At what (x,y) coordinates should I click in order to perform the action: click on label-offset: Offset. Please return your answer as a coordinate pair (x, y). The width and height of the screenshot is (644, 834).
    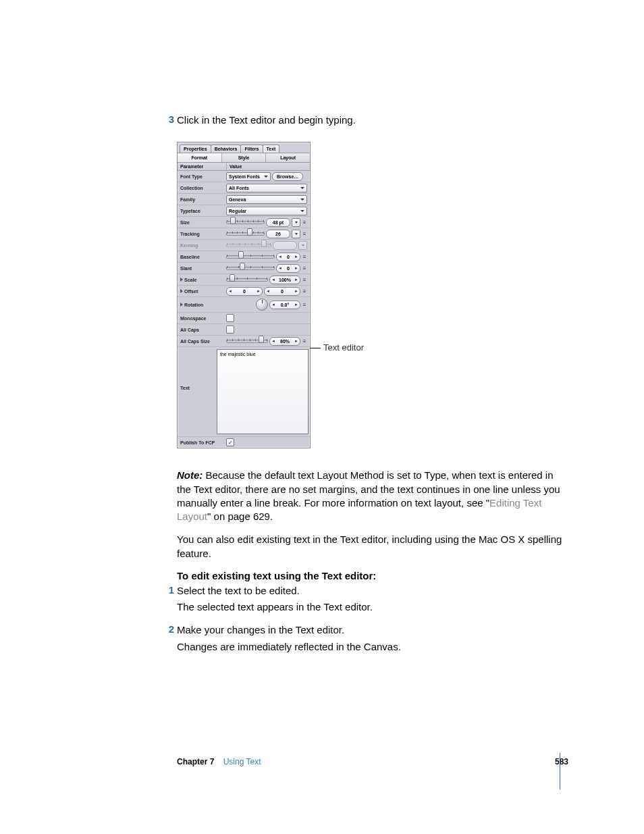
    Looking at the image, I should click on (202, 292).